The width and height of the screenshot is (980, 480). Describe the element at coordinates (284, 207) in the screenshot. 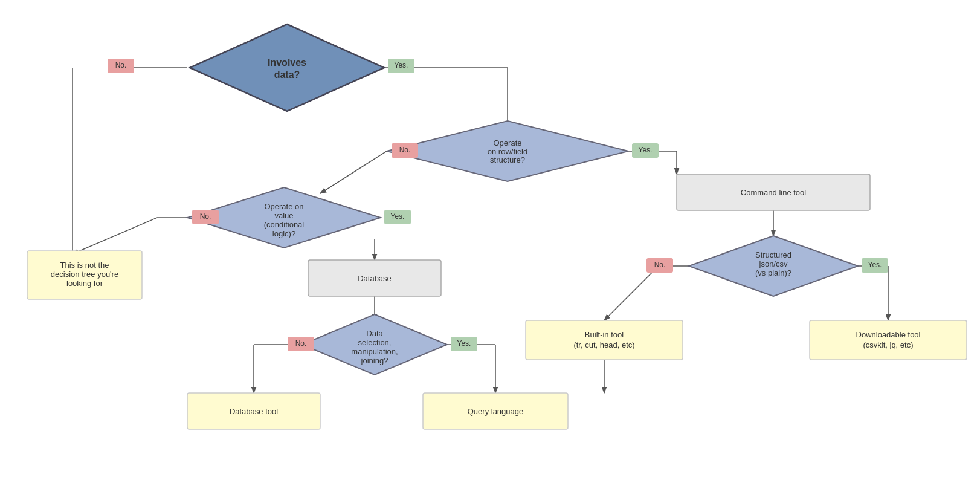

I see `operate-value-label1: Operate on` at that location.